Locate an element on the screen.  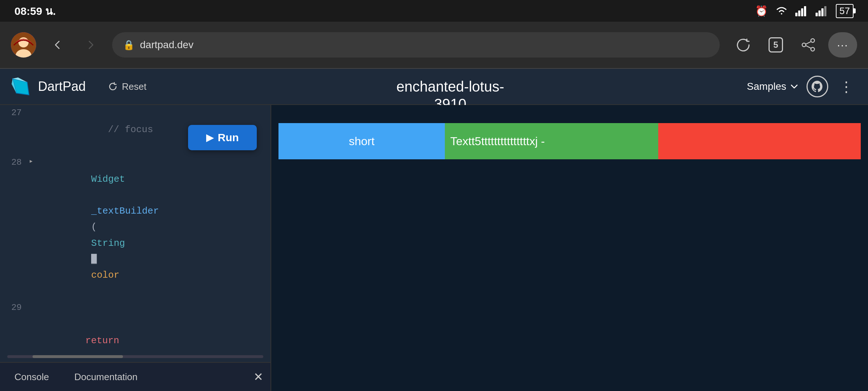
url-bar: 🔒 dartpad.dev is located at coordinates (416, 45).